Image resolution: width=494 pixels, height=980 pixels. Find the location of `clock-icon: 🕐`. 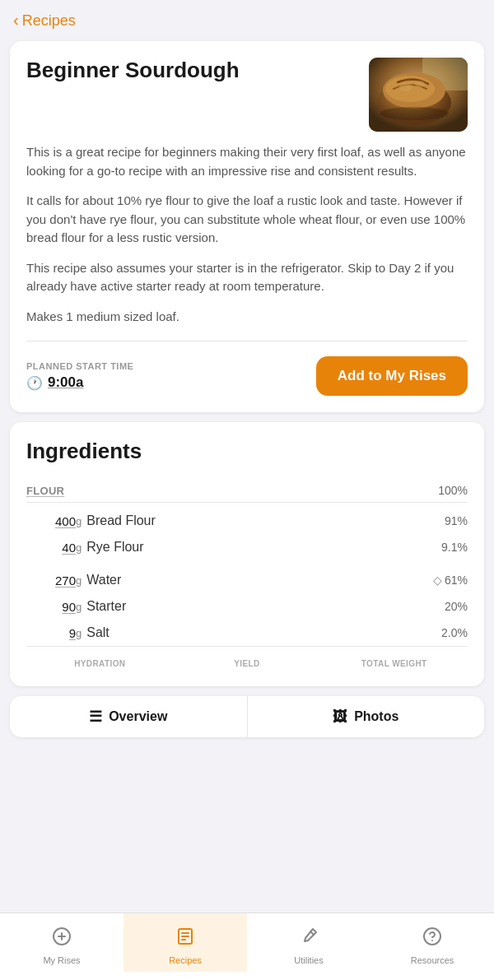

clock-icon: 🕐 is located at coordinates (35, 383).